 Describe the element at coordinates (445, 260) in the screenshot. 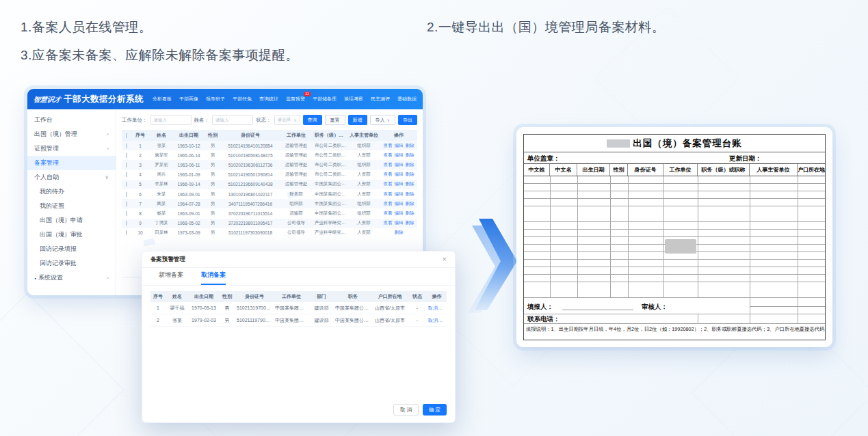

I see `close-icon: ×` at that location.